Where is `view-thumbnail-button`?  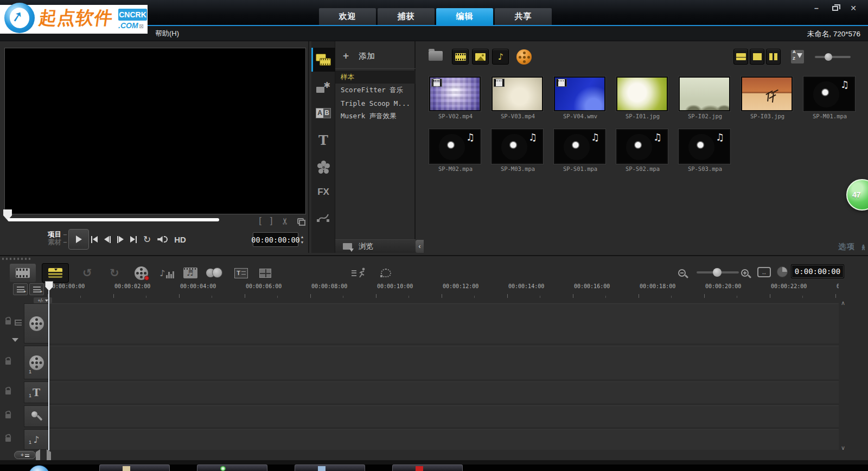 view-thumbnail-button is located at coordinates (774, 56).